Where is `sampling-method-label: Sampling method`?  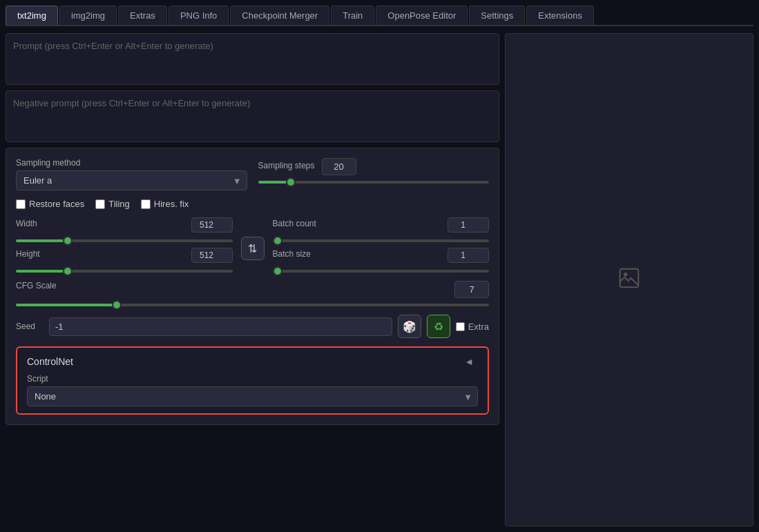 sampling-method-label: Sampling method is located at coordinates (131, 163).